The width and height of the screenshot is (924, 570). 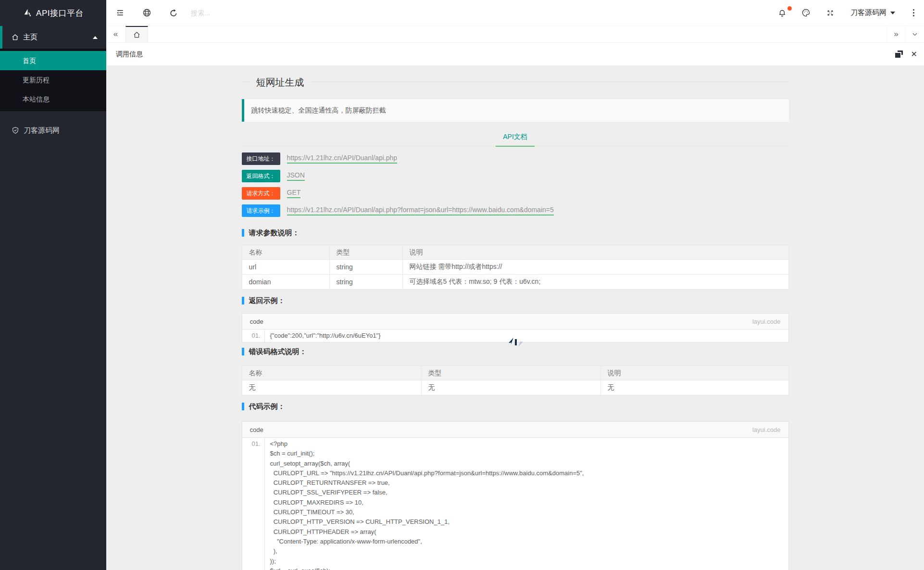 What do you see at coordinates (806, 13) in the screenshot?
I see `palette-icon` at bounding box center [806, 13].